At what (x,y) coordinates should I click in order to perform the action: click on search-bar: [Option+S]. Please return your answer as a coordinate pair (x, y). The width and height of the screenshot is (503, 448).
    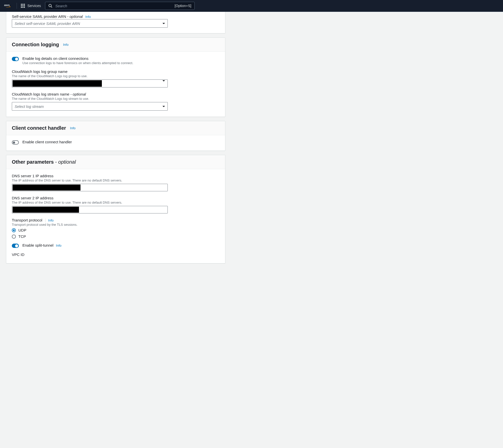
    Looking at the image, I should click on (120, 6).